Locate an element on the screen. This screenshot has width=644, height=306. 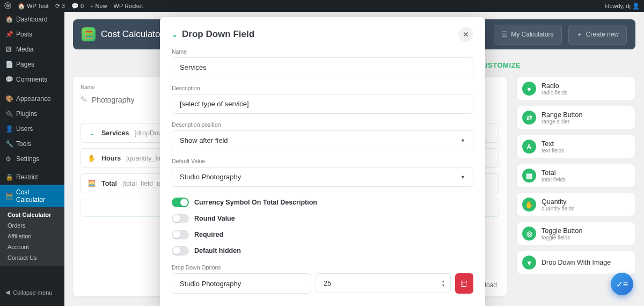
tool-subtitle: range slider is located at coordinates (562, 121).